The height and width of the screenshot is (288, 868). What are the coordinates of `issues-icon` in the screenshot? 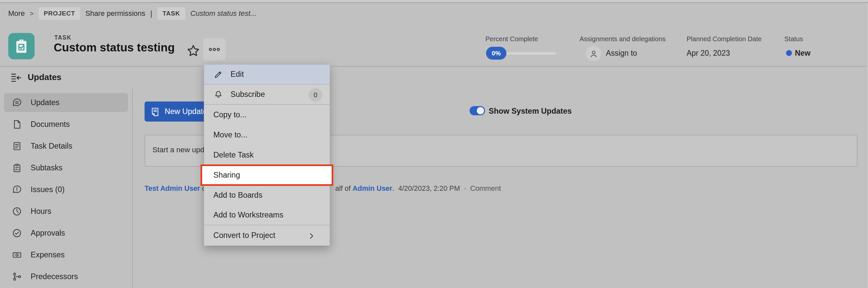 It's located at (17, 190).